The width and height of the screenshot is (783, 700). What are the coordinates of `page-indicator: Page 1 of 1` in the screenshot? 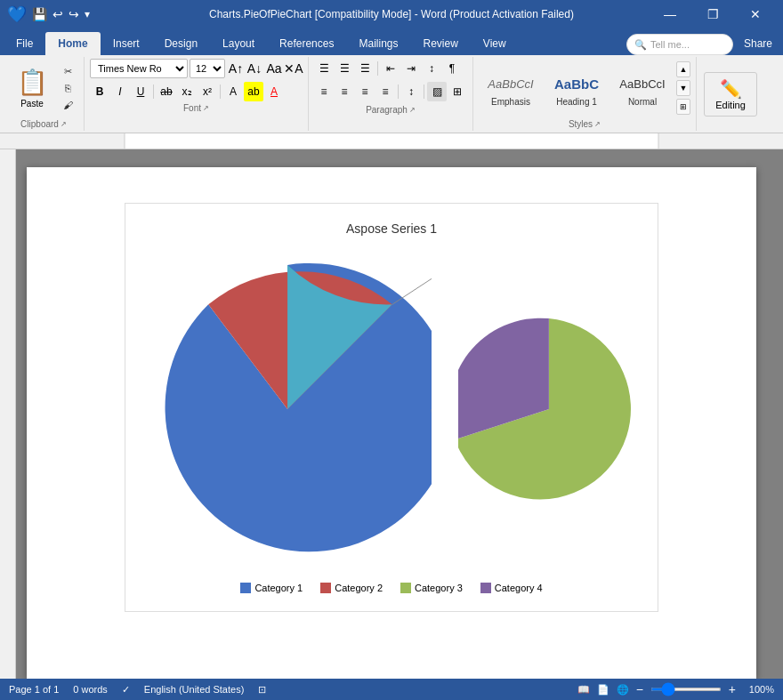 It's located at (34, 689).